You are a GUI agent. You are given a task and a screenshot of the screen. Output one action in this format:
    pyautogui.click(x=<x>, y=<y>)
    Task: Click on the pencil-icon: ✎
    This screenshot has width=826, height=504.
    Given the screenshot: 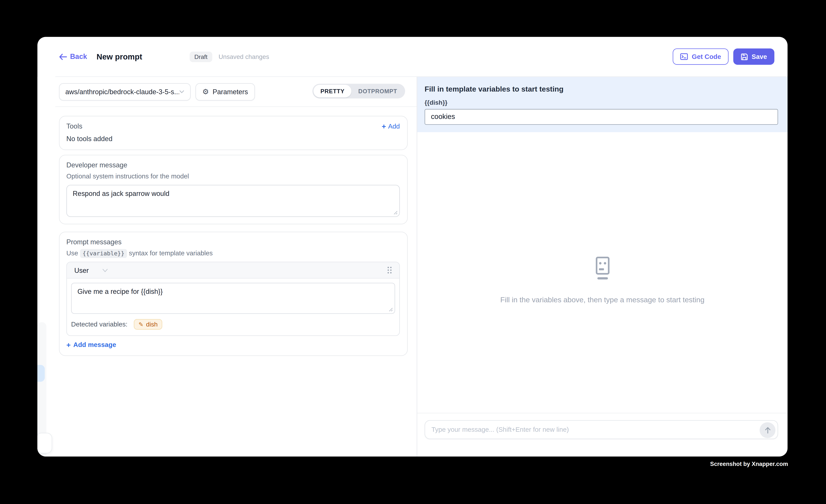 What is the action you would take?
    pyautogui.click(x=141, y=324)
    